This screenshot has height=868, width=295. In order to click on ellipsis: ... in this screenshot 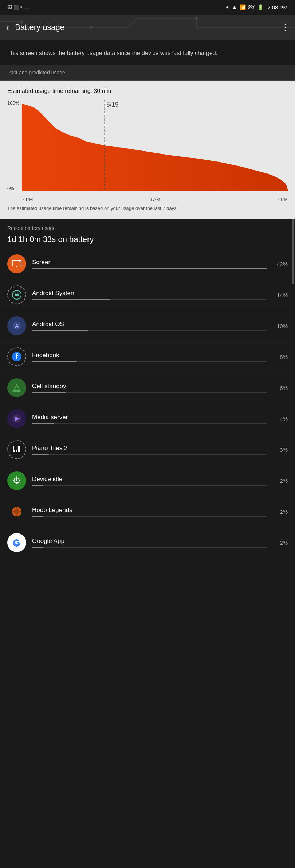, I will do `click(27, 7)`.